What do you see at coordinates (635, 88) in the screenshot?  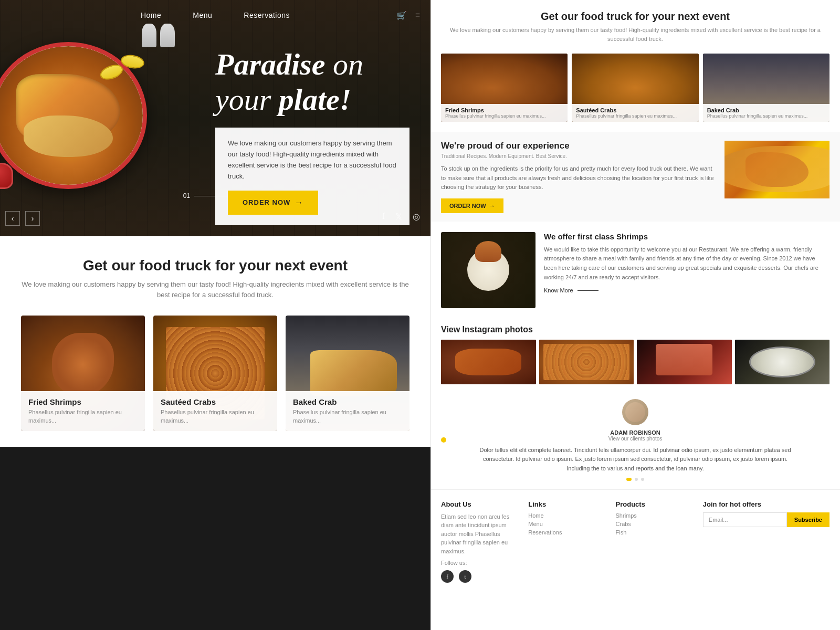 I see `right-food-thumbnails: Fried Shrimps Phasellus pulvinar fringil…` at bounding box center [635, 88].